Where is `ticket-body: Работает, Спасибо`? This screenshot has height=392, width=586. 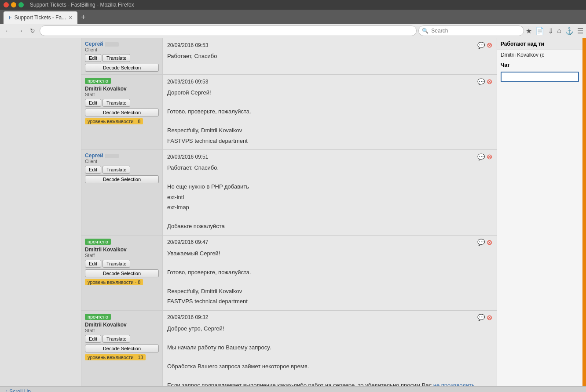
ticket-body: Работает, Спасибо is located at coordinates (330, 56).